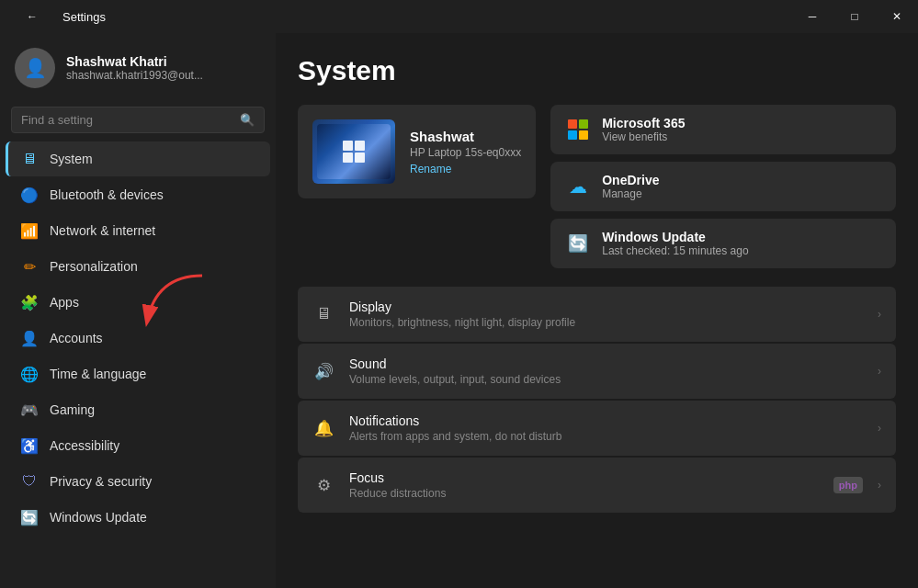  I want to click on device-card: Shashwat HP Laptop 15s-eq0xxx Rename, so click(417, 152).